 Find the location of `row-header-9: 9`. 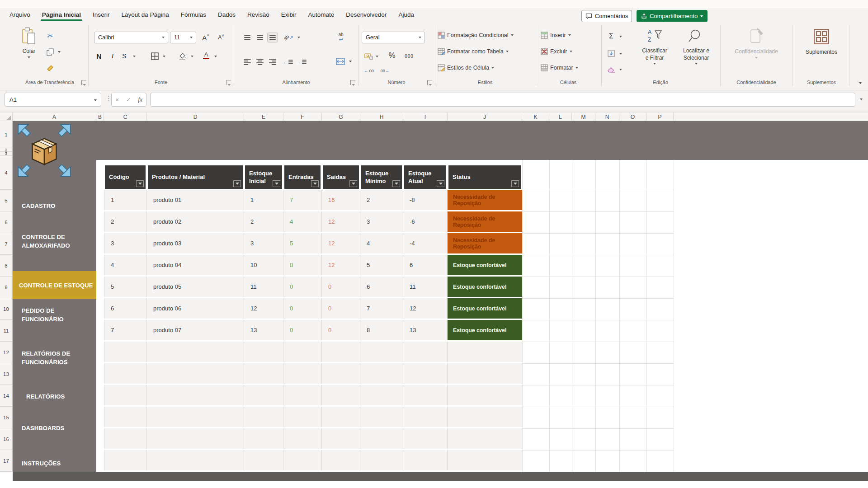

row-header-9: 9 is located at coordinates (6, 287).